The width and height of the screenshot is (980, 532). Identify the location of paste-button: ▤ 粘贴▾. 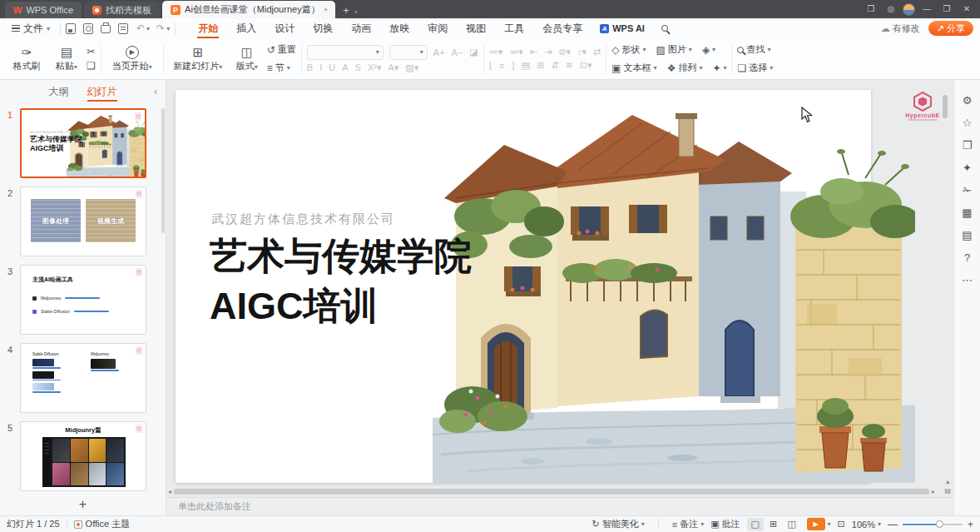
(67, 59).